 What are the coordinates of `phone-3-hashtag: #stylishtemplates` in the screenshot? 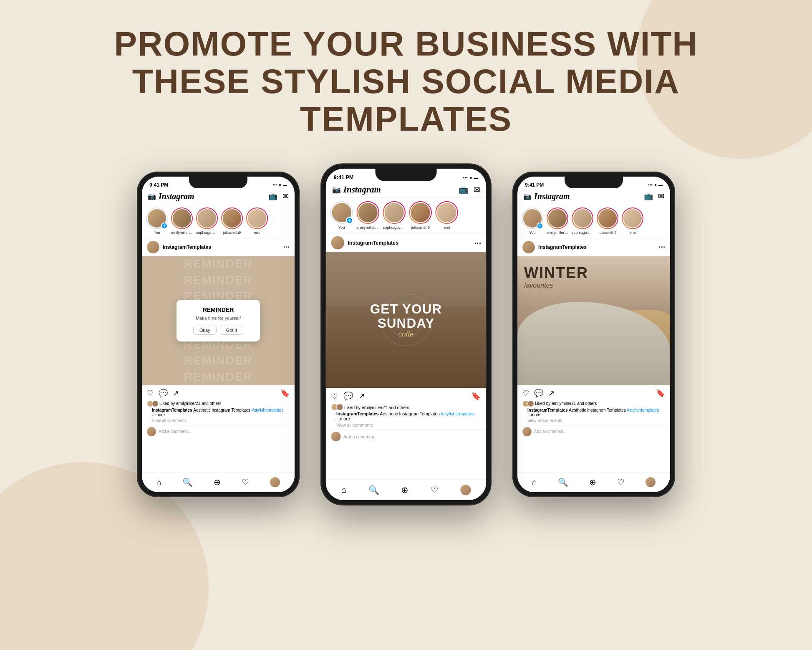 It's located at (643, 410).